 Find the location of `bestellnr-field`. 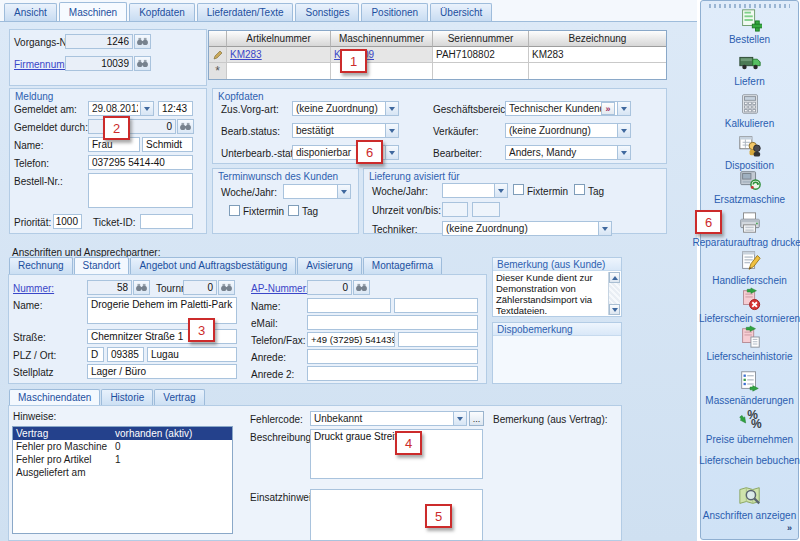

bestellnr-field is located at coordinates (140, 190).